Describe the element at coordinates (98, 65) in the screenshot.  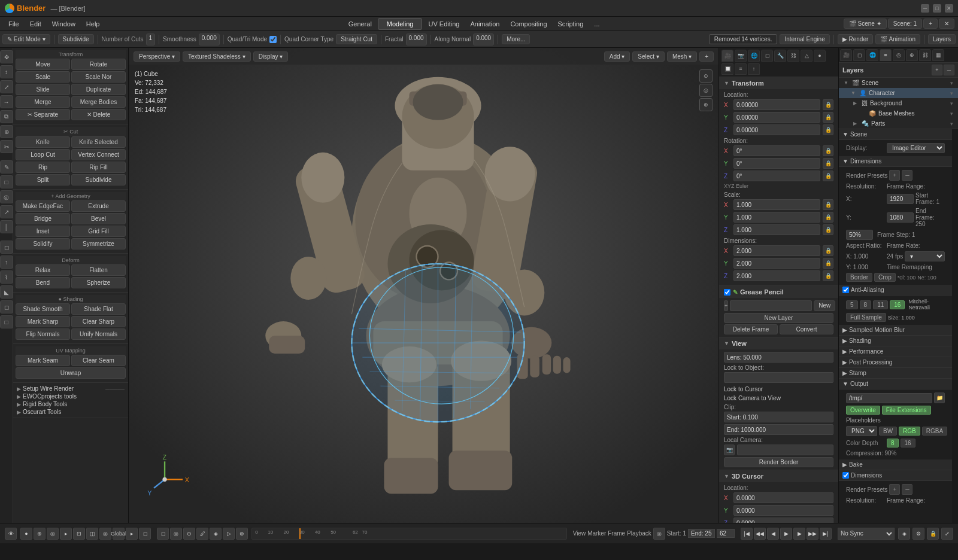
I see `rotate-btn: Rotate` at that location.